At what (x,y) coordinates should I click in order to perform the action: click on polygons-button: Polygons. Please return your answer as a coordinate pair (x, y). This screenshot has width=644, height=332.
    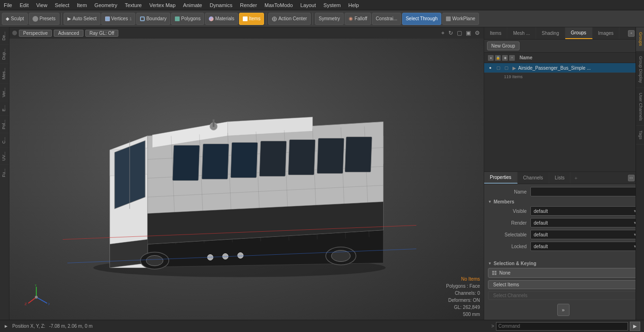
    Looking at the image, I should click on (188, 19).